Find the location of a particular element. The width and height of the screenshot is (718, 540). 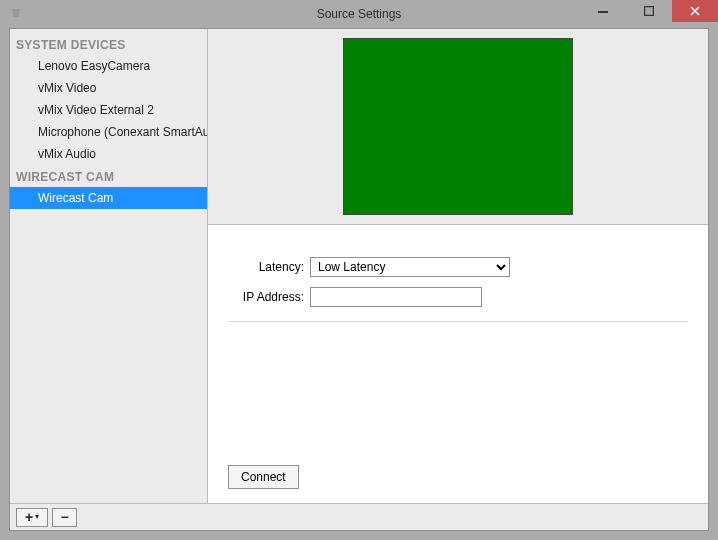

minimize-icon is located at coordinates (603, 11).